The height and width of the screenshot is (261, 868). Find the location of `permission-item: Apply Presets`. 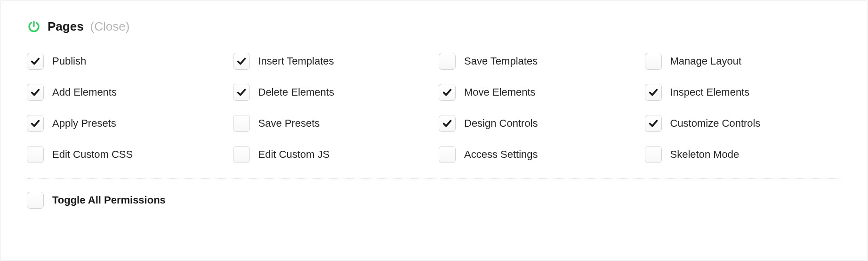

permission-item: Apply Presets is located at coordinates (125, 123).